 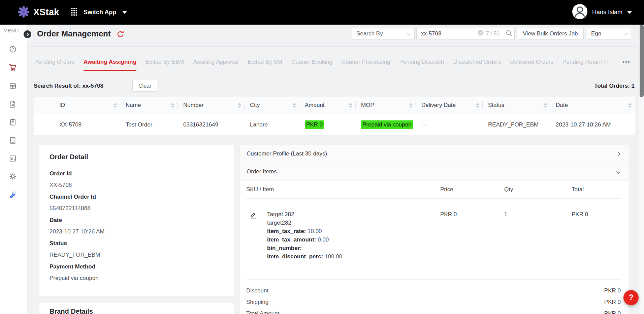 What do you see at coordinates (100, 12) in the screenshot?
I see `switch-app-label: Switch App` at bounding box center [100, 12].